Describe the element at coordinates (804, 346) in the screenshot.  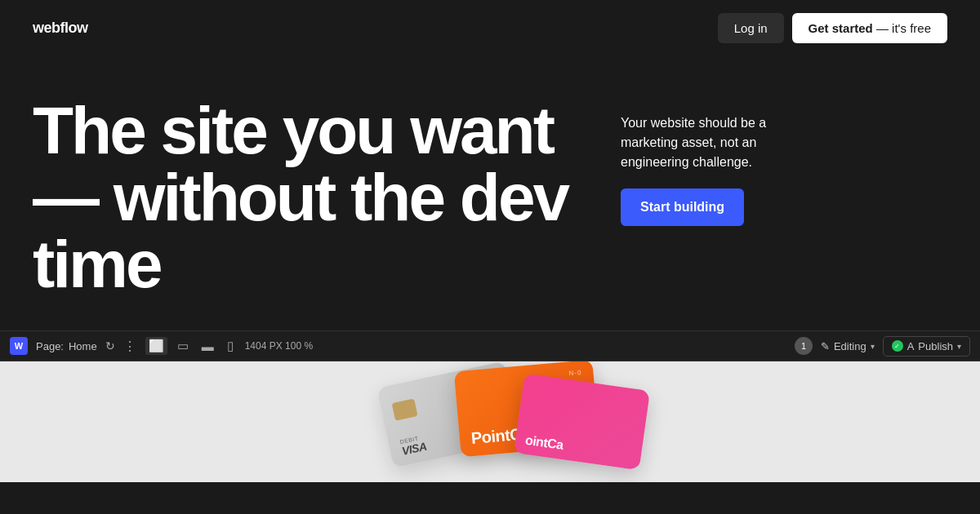
I see `user-count-badge: 1` at that location.